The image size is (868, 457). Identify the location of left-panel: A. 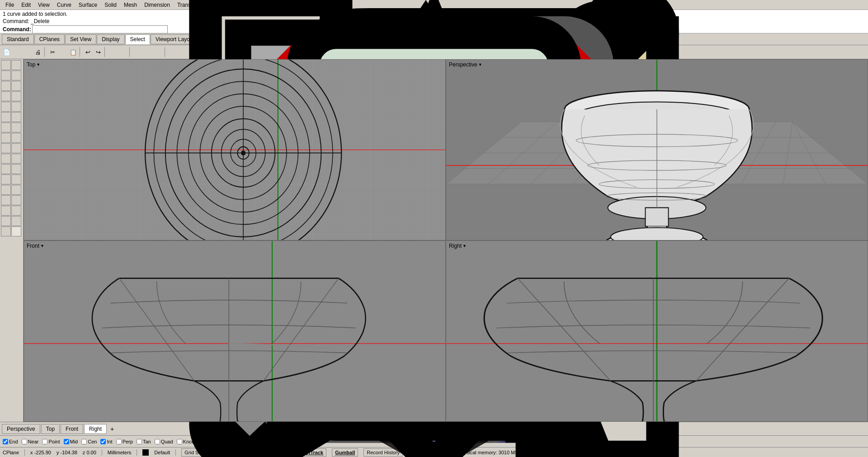
(12, 240).